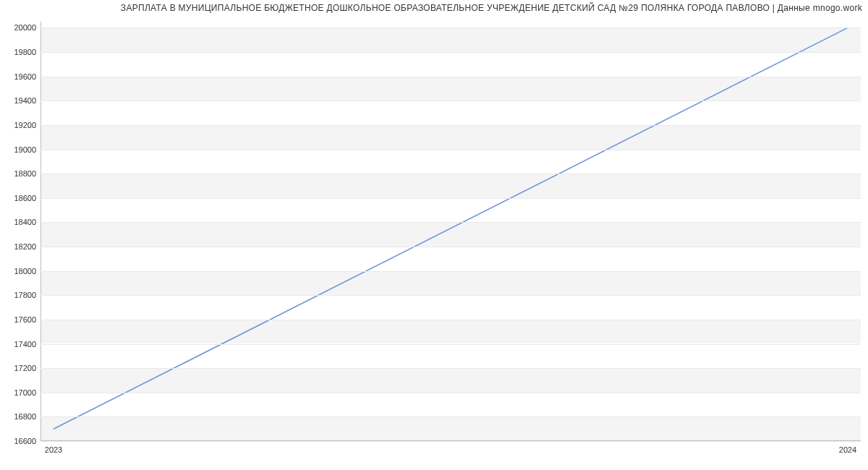 Image resolution: width=868 pixels, height=470 pixels. What do you see at coordinates (27, 393) in the screenshot?
I see `y-tick-label: 17000` at bounding box center [27, 393].